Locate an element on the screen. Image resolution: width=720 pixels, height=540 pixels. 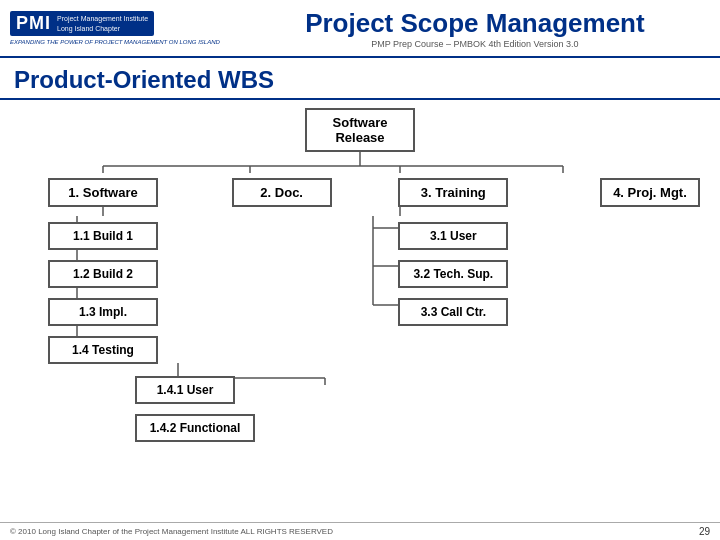
col-projmgt: 4. Proj. Mgt. is located at coordinates (650, 310).